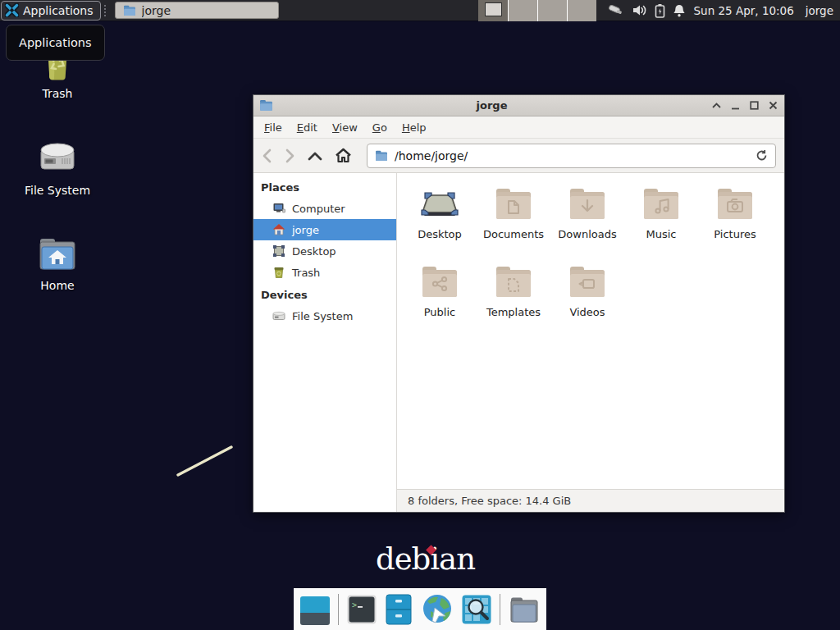  Describe the element at coordinates (587, 235) in the screenshot. I see `file-label: Downloads` at that location.